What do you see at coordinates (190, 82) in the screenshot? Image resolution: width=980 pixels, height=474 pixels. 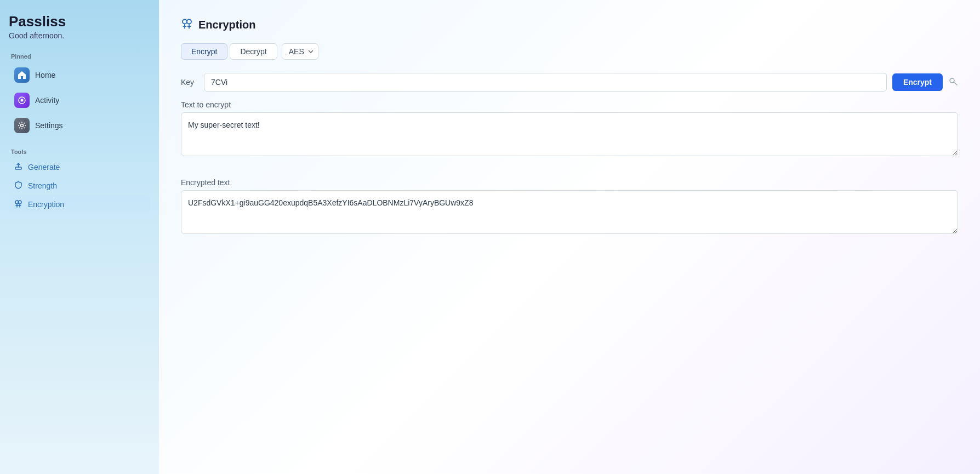 I see `key-label: Key` at bounding box center [190, 82].